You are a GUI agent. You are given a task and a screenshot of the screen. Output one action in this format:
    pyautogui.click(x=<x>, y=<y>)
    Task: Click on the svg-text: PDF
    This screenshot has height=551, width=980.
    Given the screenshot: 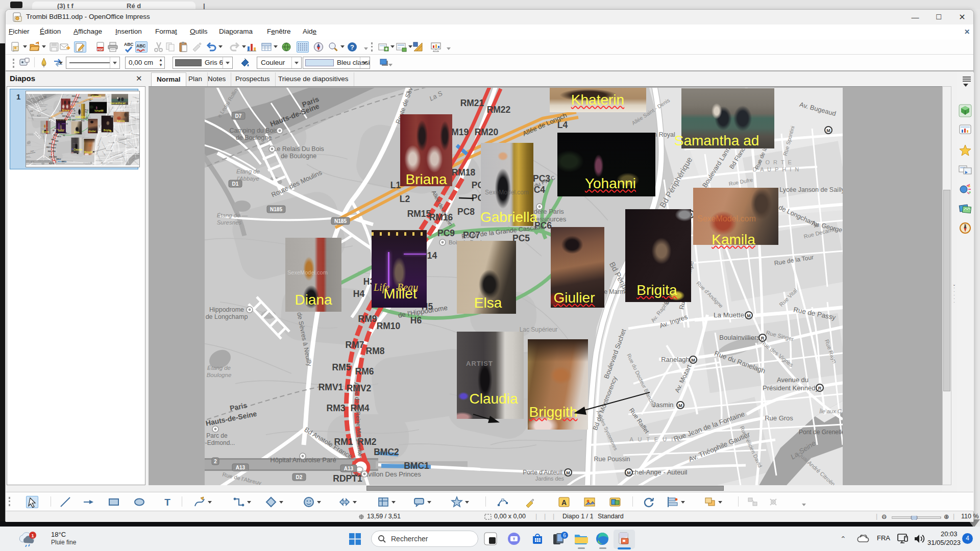 What is the action you would take?
    pyautogui.click(x=101, y=49)
    